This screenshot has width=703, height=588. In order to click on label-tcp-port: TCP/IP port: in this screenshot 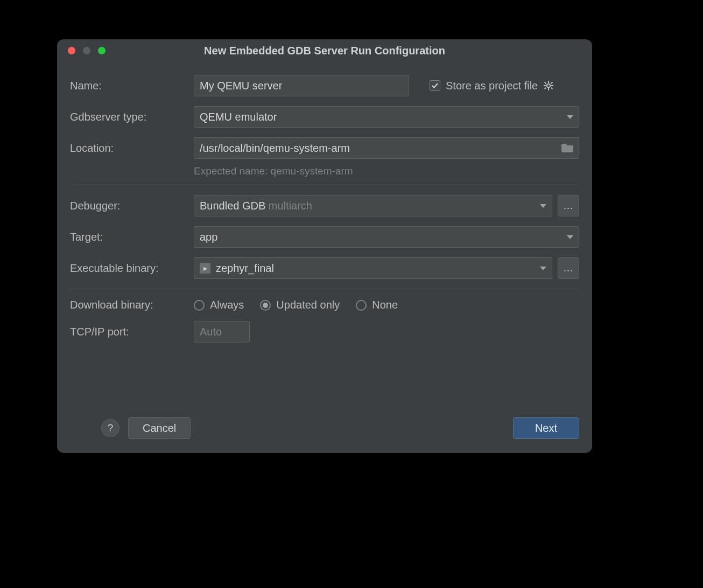, I will do `click(132, 332)`.